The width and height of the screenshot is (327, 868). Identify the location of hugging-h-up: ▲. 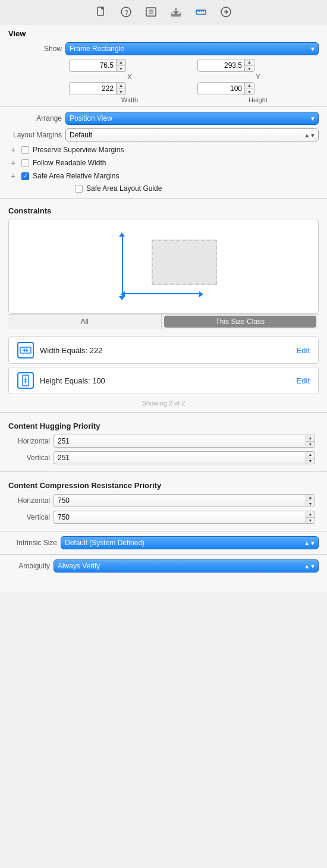
(310, 439).